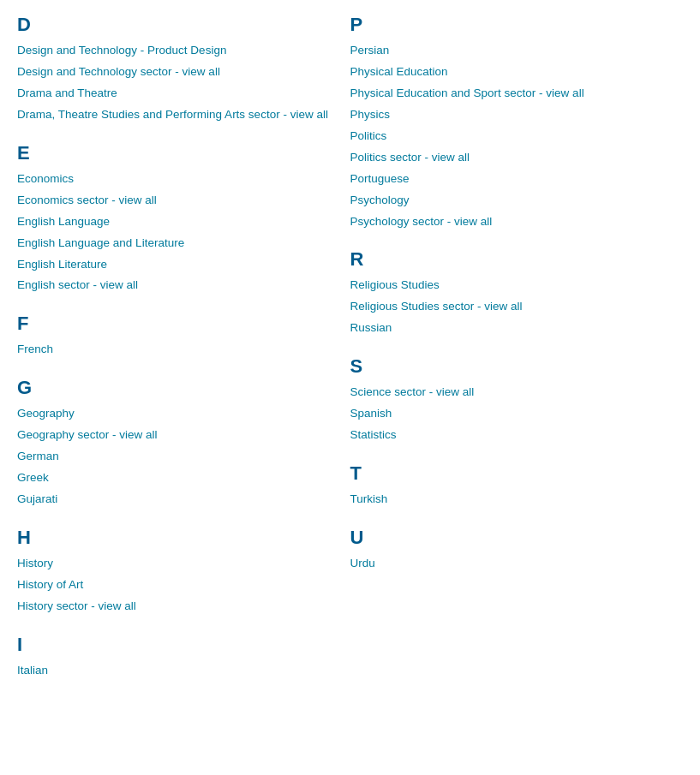  I want to click on section-items-i: Italian, so click(175, 671).